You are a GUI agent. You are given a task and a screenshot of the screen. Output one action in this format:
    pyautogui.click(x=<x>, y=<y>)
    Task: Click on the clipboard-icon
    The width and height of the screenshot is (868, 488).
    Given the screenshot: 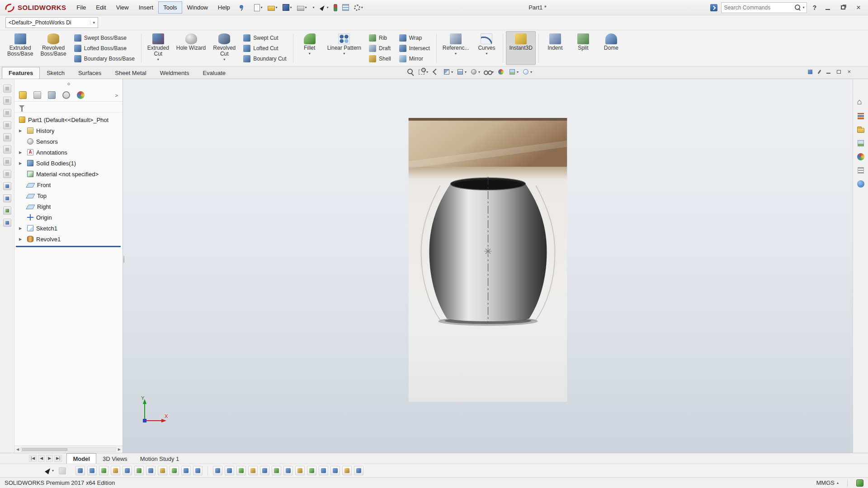 What is the action you would take?
    pyautogui.click(x=7, y=137)
    